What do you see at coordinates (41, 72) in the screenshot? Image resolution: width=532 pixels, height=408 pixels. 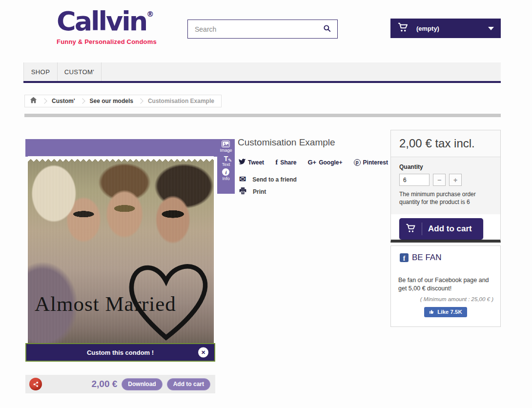 I see `nav-tab-shop: SHOP` at bounding box center [41, 72].